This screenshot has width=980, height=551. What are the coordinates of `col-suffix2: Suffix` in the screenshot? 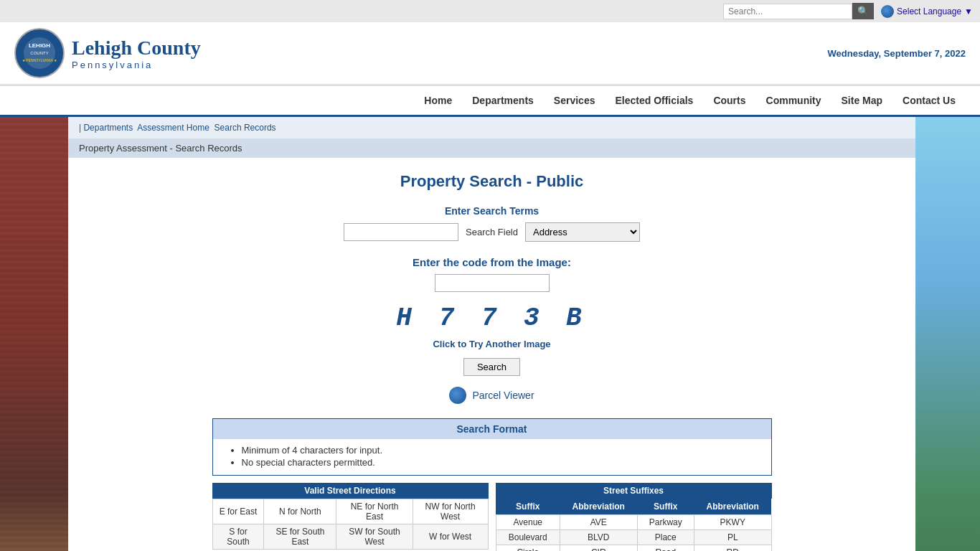 It's located at (666, 507).